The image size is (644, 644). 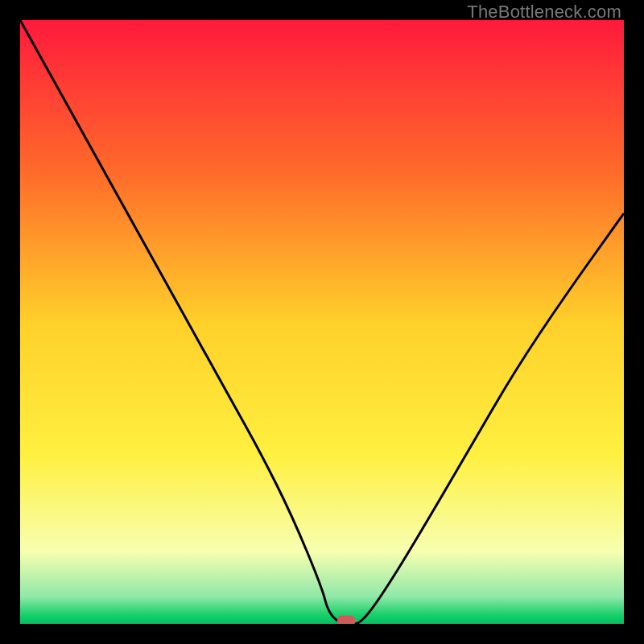 What do you see at coordinates (346, 620) in the screenshot?
I see `selected-point-marker` at bounding box center [346, 620].